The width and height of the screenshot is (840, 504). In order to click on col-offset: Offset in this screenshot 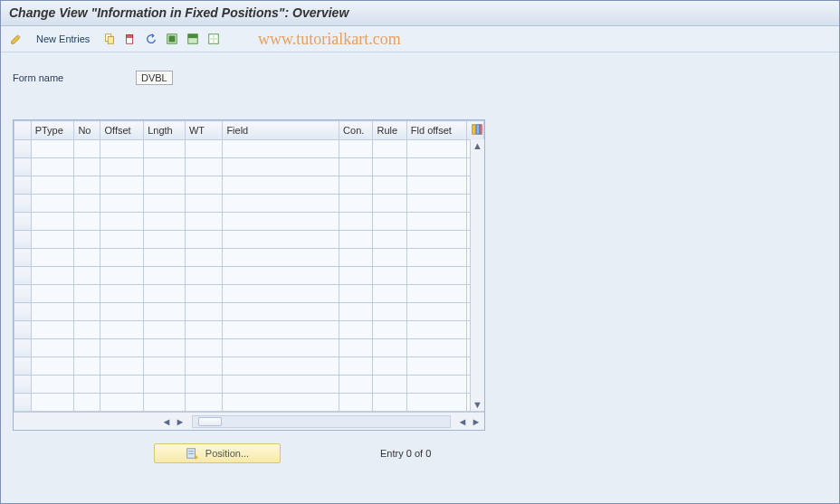, I will do `click(122, 130)`.